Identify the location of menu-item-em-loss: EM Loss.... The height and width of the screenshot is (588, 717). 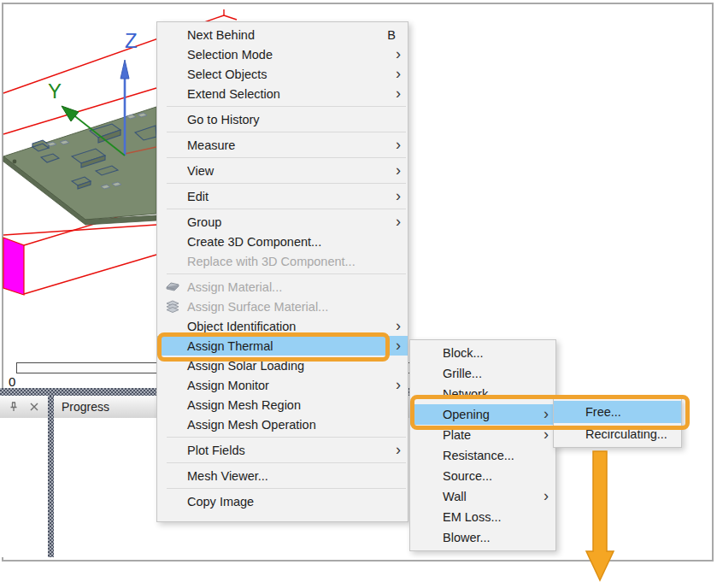
(483, 517).